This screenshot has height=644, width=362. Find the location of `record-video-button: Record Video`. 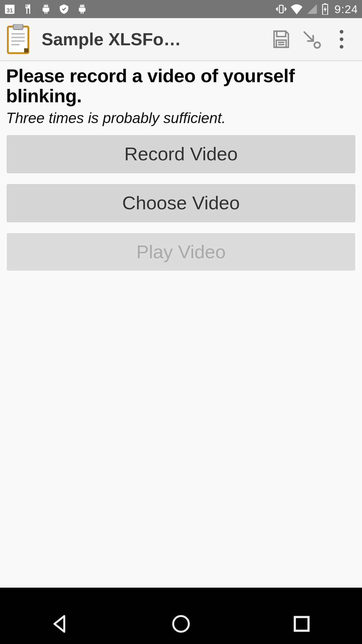

record-video-button: Record Video is located at coordinates (181, 154).